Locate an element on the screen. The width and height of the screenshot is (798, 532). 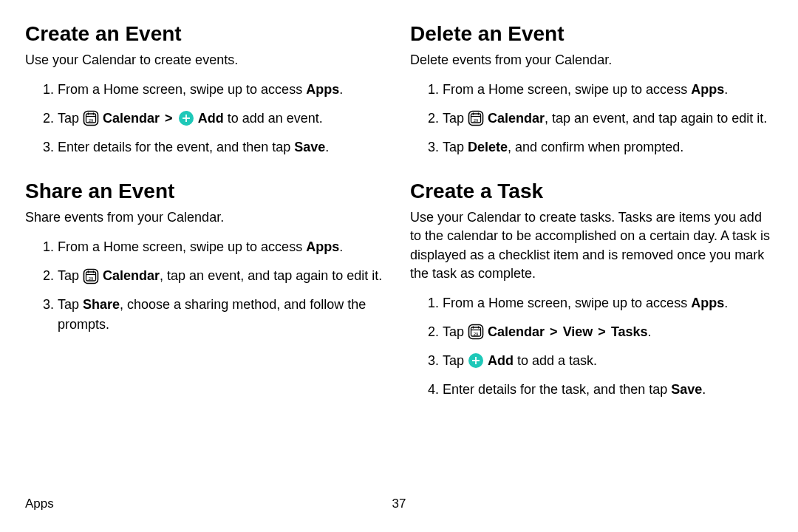
section-delete-event: Delete an Event Delete events from your … is located at coordinates (591, 89).